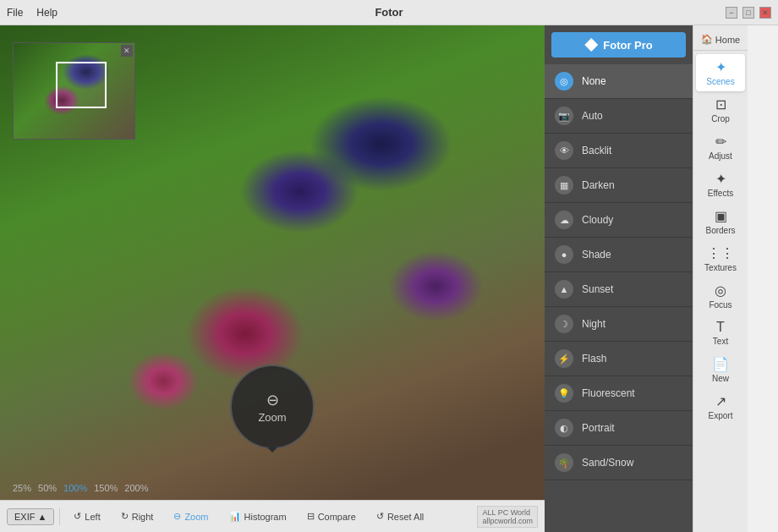 This screenshot has height=532, width=778. What do you see at coordinates (597, 255) in the screenshot?
I see `scene-label-shade: Shade` at bounding box center [597, 255].